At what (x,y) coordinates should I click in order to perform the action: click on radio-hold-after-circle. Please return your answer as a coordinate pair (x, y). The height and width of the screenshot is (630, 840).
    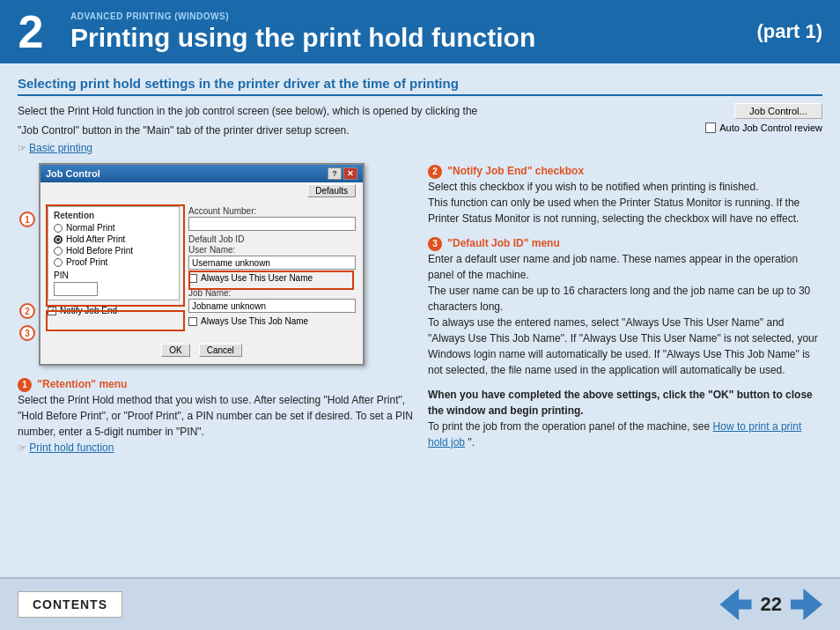
    Looking at the image, I should click on (58, 240).